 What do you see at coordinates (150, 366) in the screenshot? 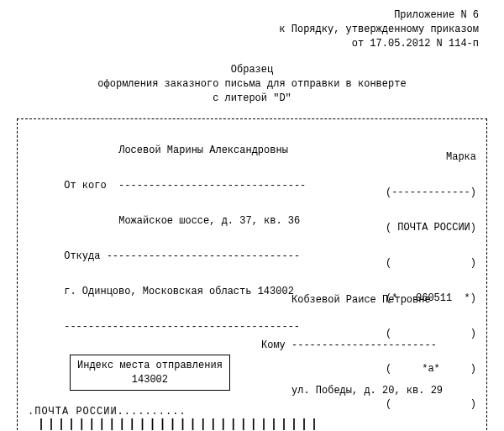
I see `sender-index-label: Индекс места отправления` at bounding box center [150, 366].